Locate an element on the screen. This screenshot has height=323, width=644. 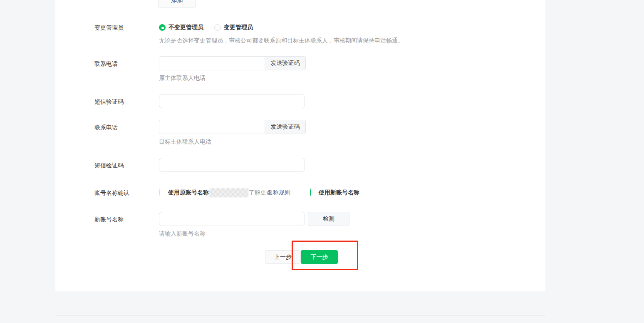
redacted-original-account-name is located at coordinates (229, 193).